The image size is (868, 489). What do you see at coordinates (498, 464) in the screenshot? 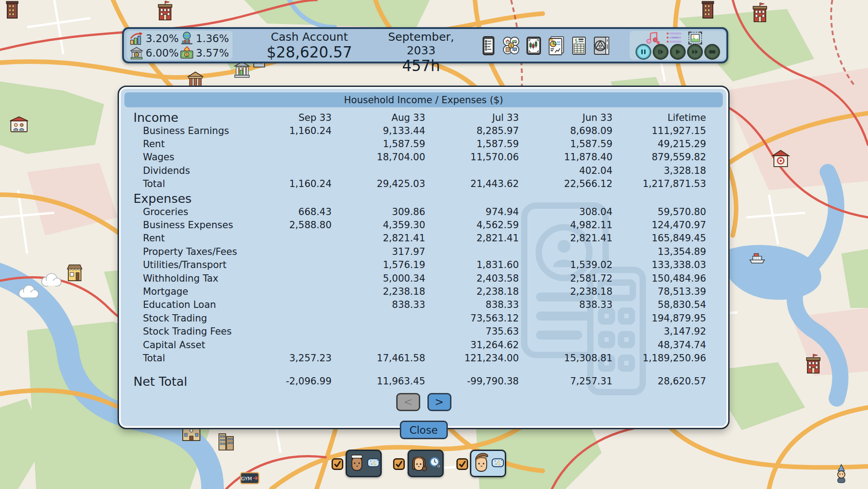
I see `pillow-icon` at bounding box center [498, 464].